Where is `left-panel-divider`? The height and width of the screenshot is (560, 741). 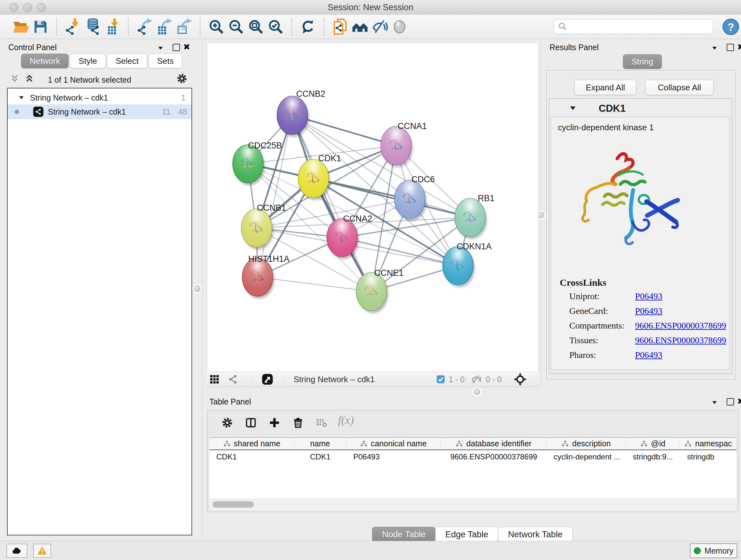 left-panel-divider is located at coordinates (202, 290).